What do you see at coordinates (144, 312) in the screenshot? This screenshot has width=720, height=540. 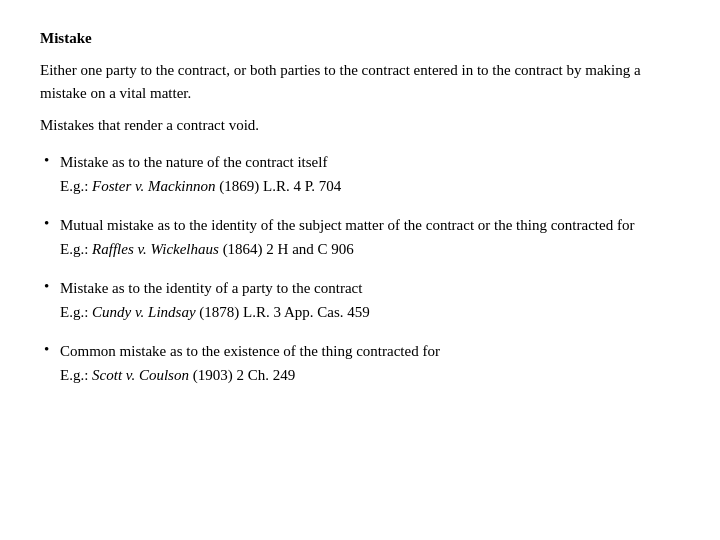 I see `case-name: Cundy v. Lindsay` at bounding box center [144, 312].